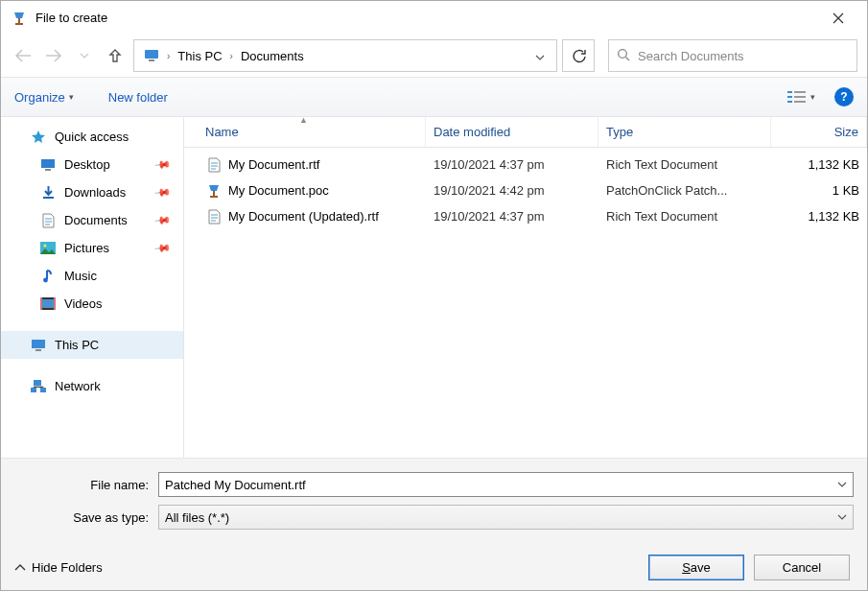 This screenshot has height=591, width=868. What do you see at coordinates (19, 18) in the screenshot?
I see `app-icon` at bounding box center [19, 18].